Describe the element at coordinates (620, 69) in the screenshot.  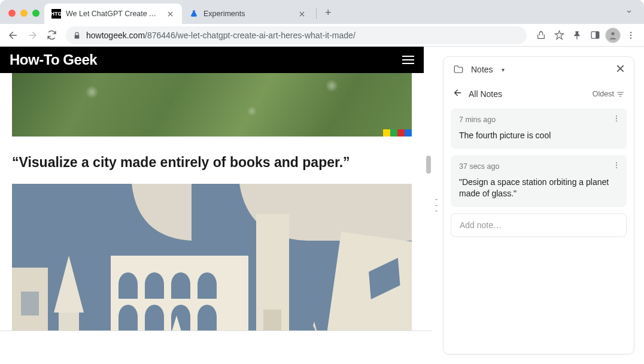
I see `close-panel-button` at that location.